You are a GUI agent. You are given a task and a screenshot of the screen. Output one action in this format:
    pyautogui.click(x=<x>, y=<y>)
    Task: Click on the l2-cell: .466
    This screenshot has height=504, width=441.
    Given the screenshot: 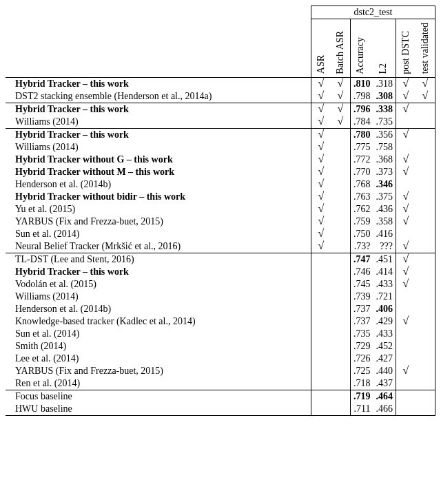 What is the action you would take?
    pyautogui.click(x=384, y=409)
    